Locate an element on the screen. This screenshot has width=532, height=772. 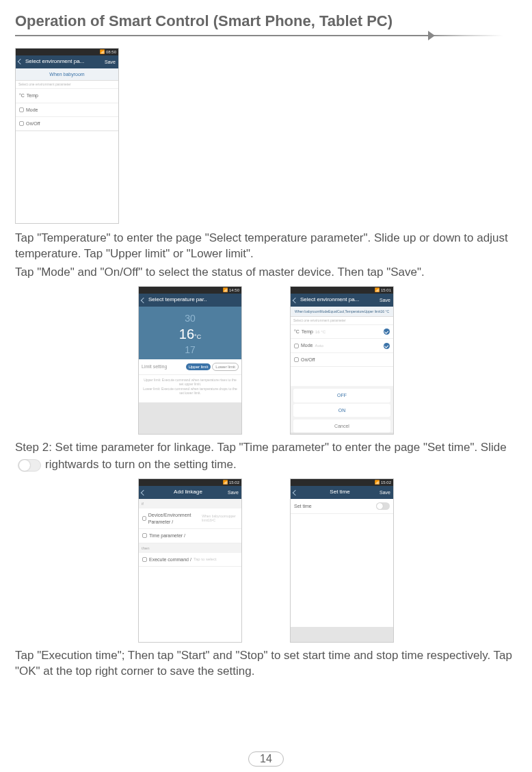
paragraph: Tap "Mode" and "On/Off" to select the st… is located at coordinates (266, 272).